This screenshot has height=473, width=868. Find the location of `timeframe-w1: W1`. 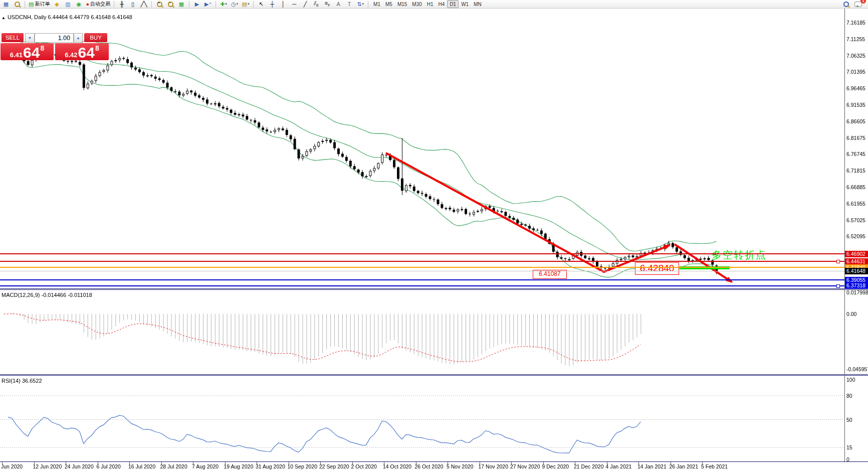

timeframe-w1: W1 is located at coordinates (465, 4).